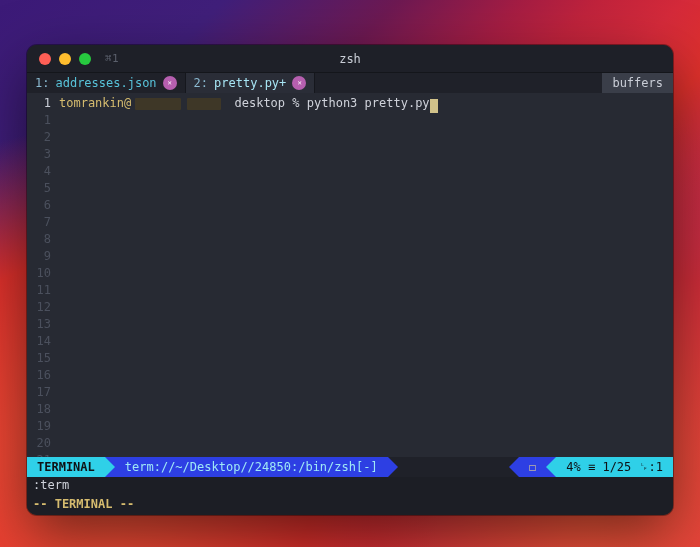  I want to click on line-number: 18, so click(39, 410).